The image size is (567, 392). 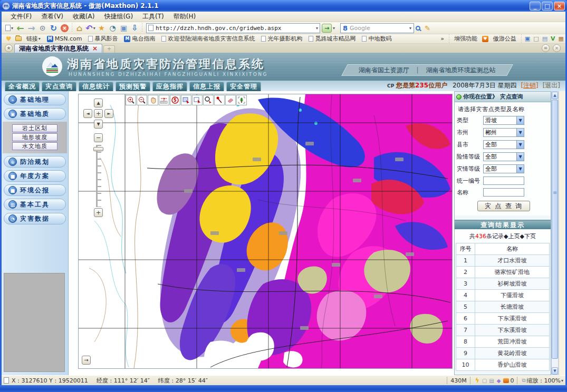 What do you see at coordinates (461, 70) in the screenshot?
I see `station-link: 湖南省地质环境监测总站` at bounding box center [461, 70].